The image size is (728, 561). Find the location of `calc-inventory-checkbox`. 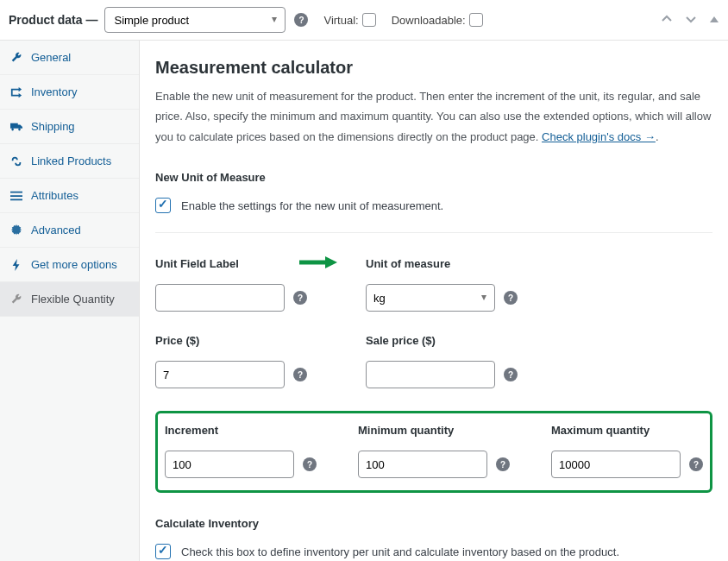

calc-inventory-checkbox is located at coordinates (163, 552).